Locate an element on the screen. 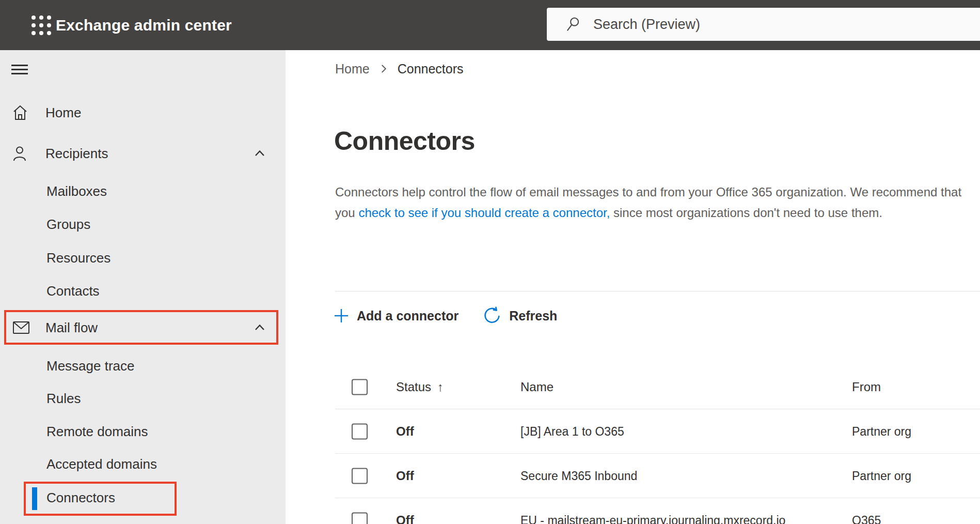 The width and height of the screenshot is (980, 524). sidebar-item-label: Accepted domains is located at coordinates (102, 464).